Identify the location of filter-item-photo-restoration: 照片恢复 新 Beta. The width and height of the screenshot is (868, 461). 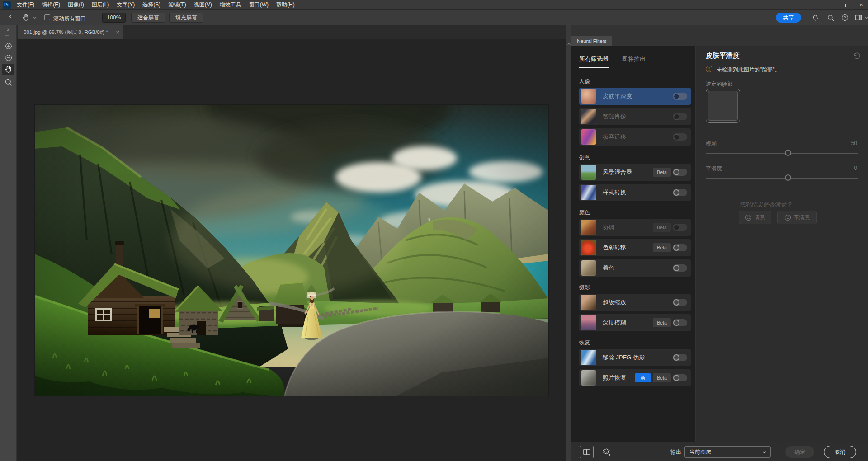
(635, 378).